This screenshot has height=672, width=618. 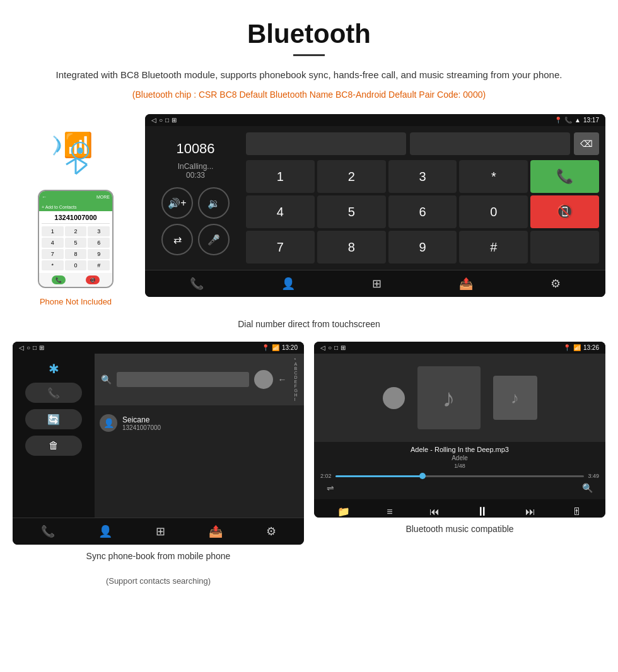 I want to click on num-key-9: 9, so click(x=423, y=247).